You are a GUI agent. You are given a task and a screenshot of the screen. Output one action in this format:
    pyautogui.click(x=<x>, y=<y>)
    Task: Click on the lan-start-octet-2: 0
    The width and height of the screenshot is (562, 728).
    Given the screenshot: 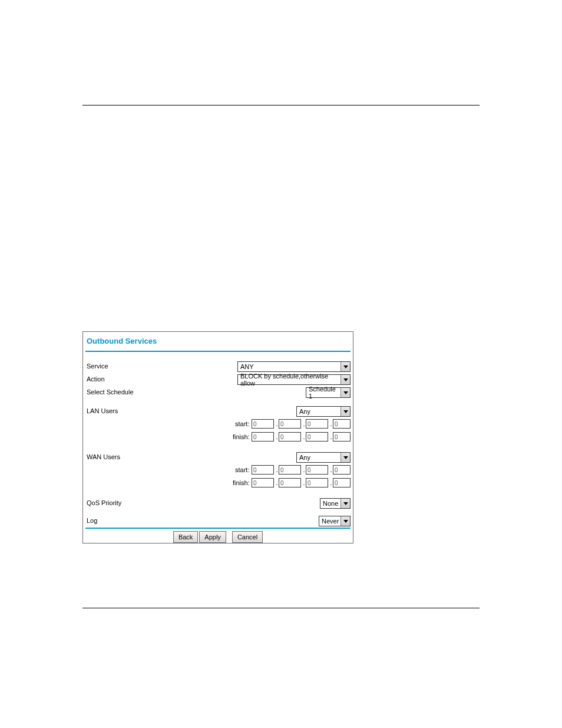 What is the action you would take?
    pyautogui.click(x=290, y=424)
    